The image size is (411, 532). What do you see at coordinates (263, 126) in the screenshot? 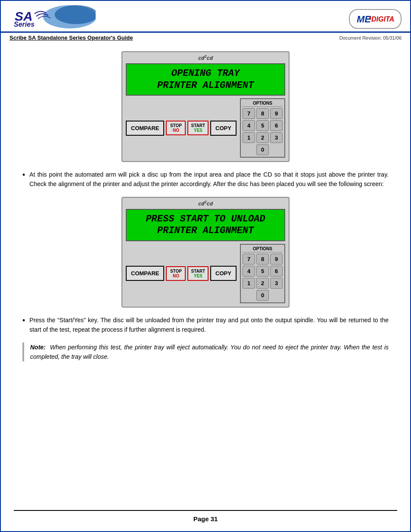
I see `device1-opt-5: 5` at bounding box center [263, 126].